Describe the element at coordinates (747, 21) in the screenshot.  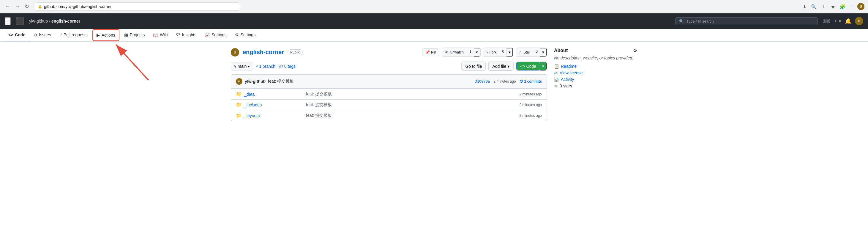
I see `search-box: 🔍 Type / to search` at that location.